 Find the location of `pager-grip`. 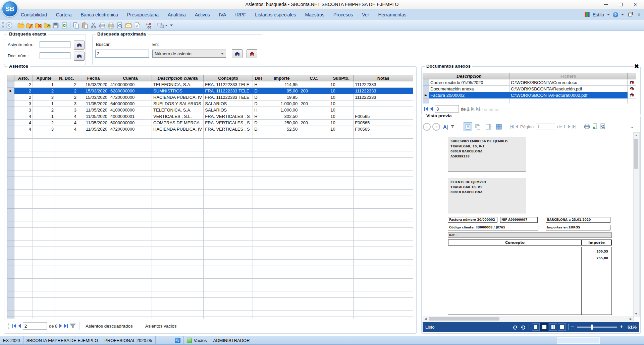

pager-grip is located at coordinates (8, 326).